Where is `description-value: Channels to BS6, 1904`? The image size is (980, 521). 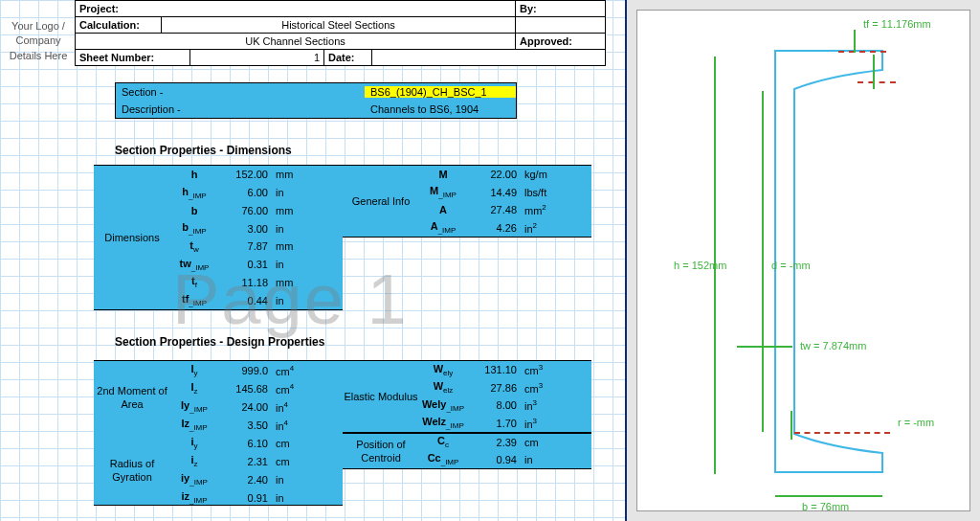 description-value: Channels to BS6, 1904 is located at coordinates (440, 109).